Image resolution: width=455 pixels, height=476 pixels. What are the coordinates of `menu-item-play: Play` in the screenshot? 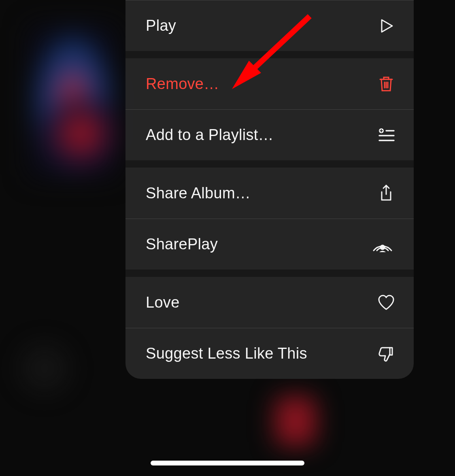 It's located at (270, 26).